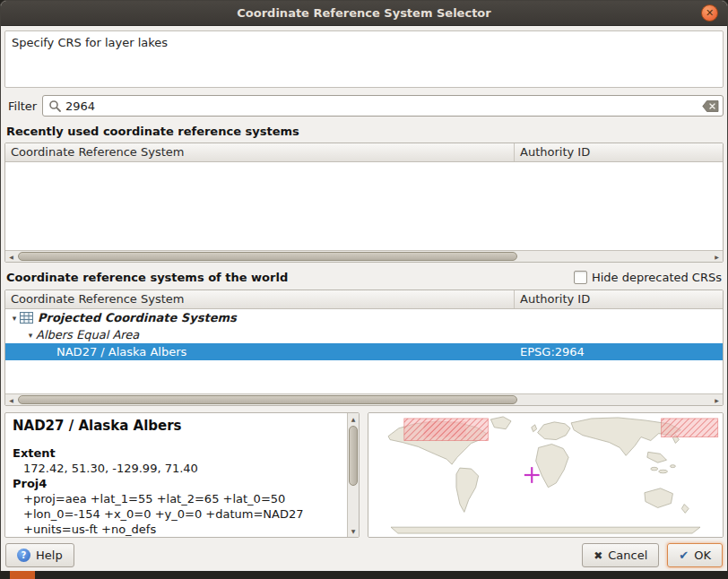  Describe the element at coordinates (88, 335) in the screenshot. I see `tree-label: Albers Equal Area` at that location.